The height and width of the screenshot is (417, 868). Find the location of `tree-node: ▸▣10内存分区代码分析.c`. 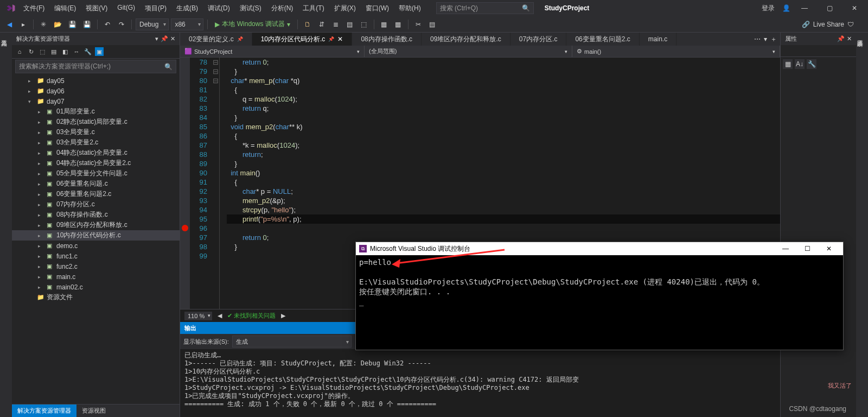

tree-node: ▸▣10内存分区代码分析.c is located at coordinates (95, 236).